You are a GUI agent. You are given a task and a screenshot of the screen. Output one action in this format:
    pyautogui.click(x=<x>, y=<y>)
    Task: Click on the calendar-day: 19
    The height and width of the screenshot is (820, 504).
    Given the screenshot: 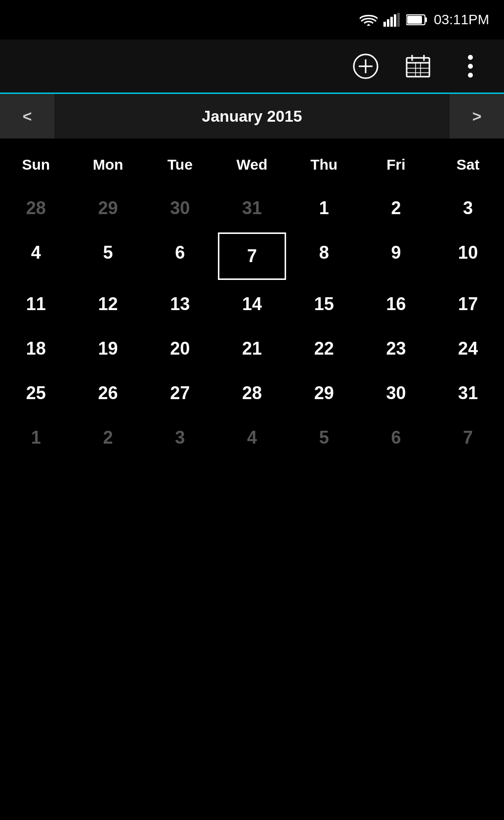 What is the action you would take?
    pyautogui.click(x=108, y=349)
    